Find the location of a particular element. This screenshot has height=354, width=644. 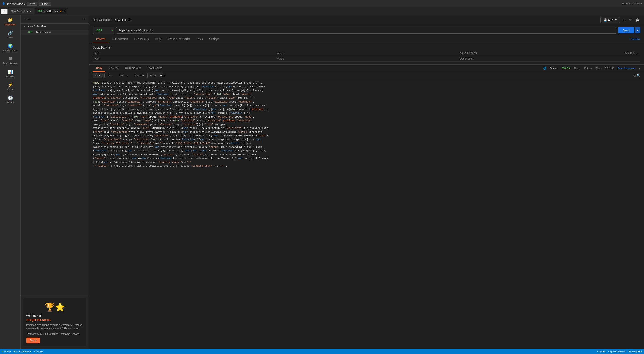

key-input is located at coordinates (184, 59).